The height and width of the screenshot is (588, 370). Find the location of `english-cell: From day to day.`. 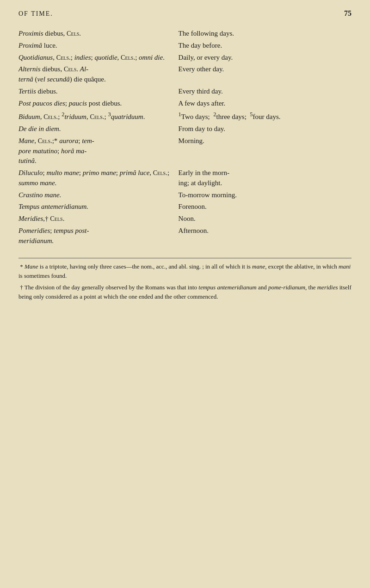

english-cell: From day to day. is located at coordinates (265, 129).